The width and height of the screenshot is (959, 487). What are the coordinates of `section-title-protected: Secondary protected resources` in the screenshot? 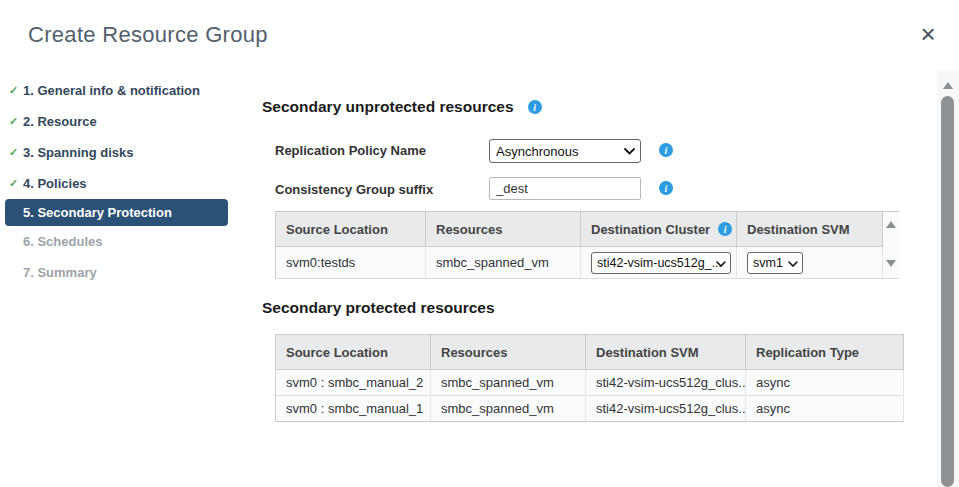 It's located at (378, 308).